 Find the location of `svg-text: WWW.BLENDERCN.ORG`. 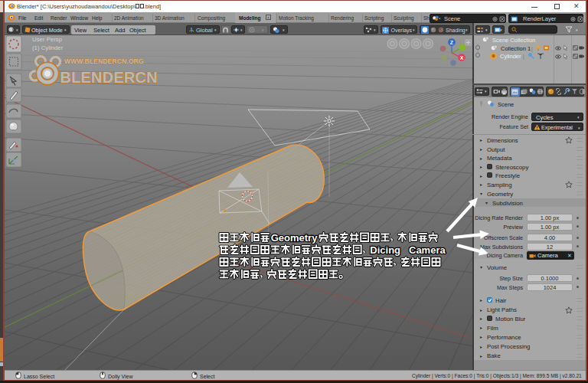

svg-text: WWW.BLENDERCN.ORG is located at coordinates (104, 61).